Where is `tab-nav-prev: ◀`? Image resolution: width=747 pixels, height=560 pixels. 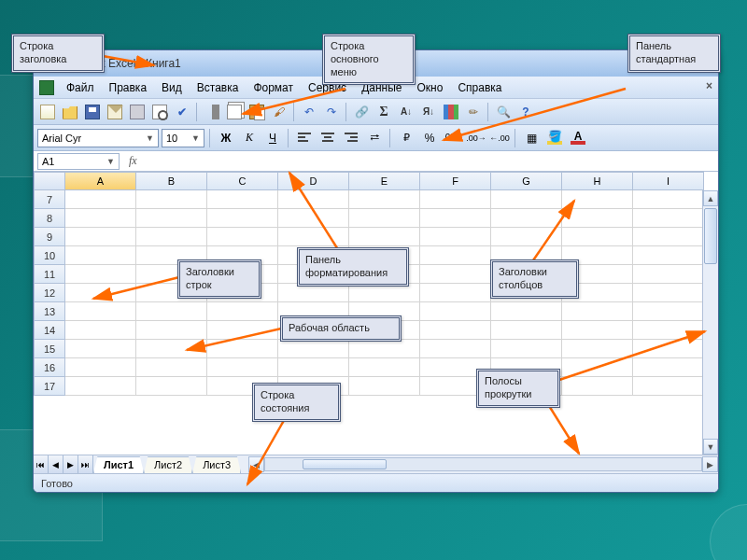
tab-nav-prev: ◀ is located at coordinates (56, 465).